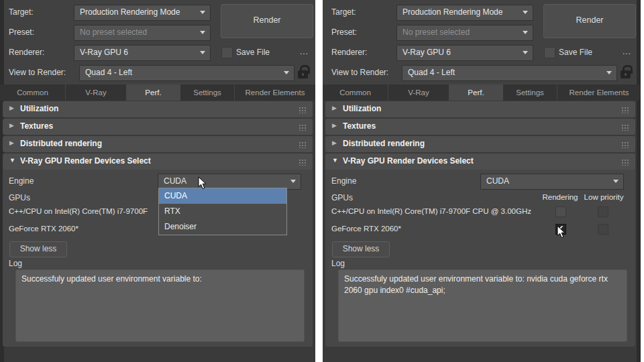  Describe the element at coordinates (44, 229) in the screenshot. I see `gpu-device-label: GeForce RTX 2060*` at that location.